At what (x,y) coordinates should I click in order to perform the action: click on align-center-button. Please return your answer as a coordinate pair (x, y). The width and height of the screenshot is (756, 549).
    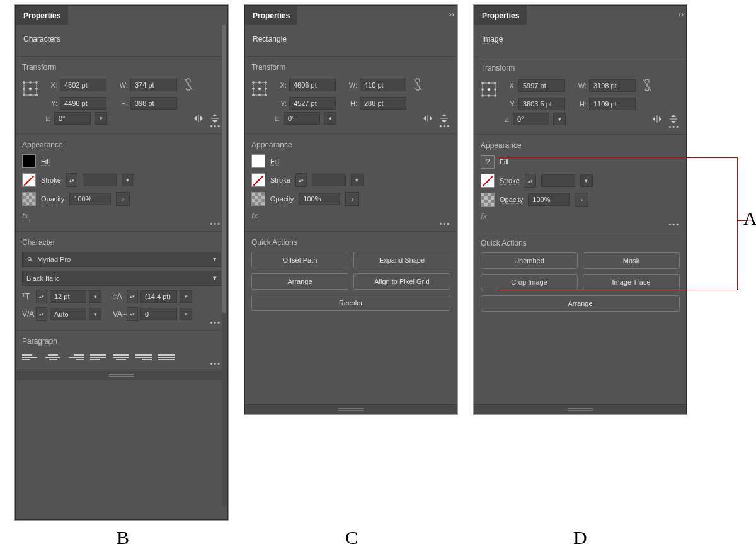
    Looking at the image, I should click on (53, 356).